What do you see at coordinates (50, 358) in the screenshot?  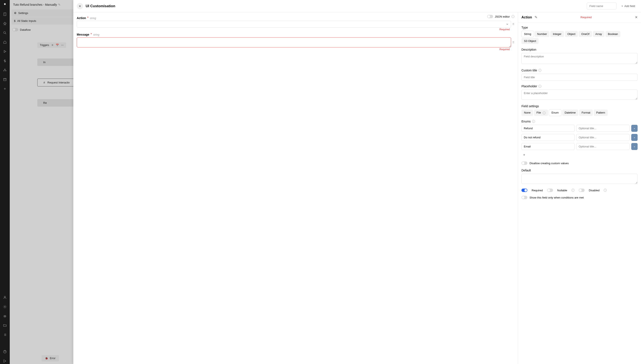 I see `error-handler: 🐞 Error` at bounding box center [50, 358].